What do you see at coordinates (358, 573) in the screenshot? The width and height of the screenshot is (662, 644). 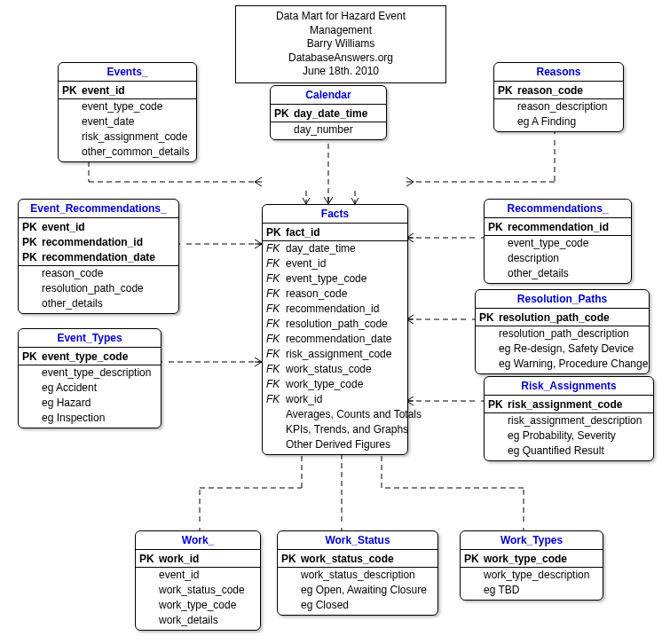 I see `entity-work-status: Work_Status PKwork_status_code work_stat…` at bounding box center [358, 573].